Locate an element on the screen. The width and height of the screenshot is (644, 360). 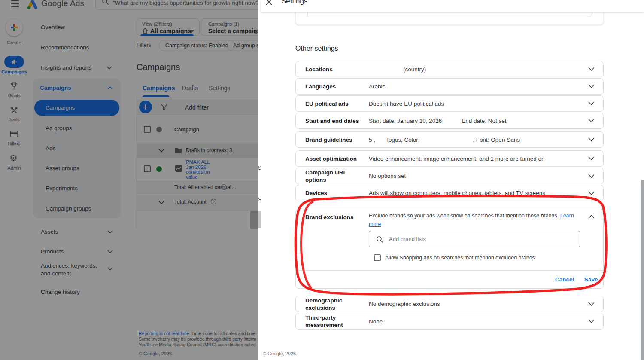
table-scroll-block is located at coordinates (259, 219).